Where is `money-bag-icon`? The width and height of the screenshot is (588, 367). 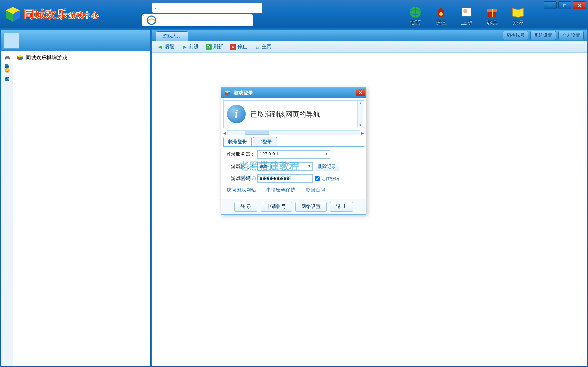
money-bag-icon is located at coordinates (441, 12).